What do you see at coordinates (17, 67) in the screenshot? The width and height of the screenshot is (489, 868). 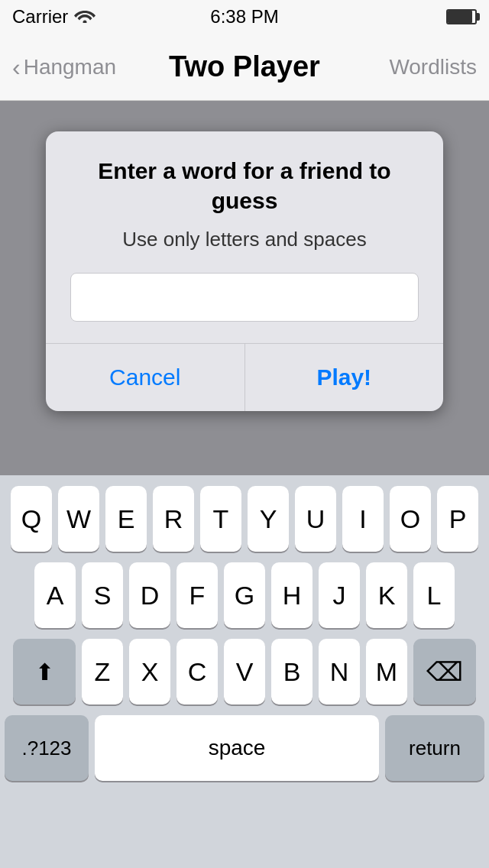 I see `back-chevron-icon: ‹` at bounding box center [17, 67].